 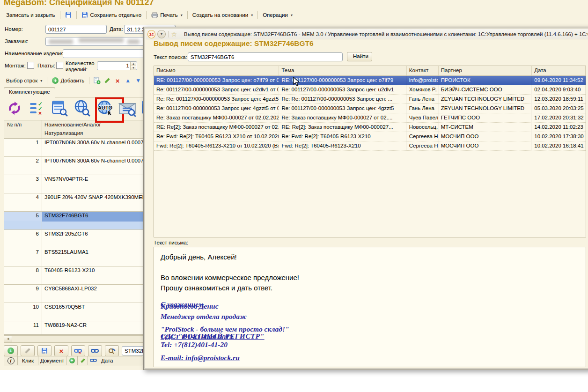 What do you see at coordinates (23, 198) in the screenshot?
I see `row-number-cell: 4` at bounding box center [23, 198].